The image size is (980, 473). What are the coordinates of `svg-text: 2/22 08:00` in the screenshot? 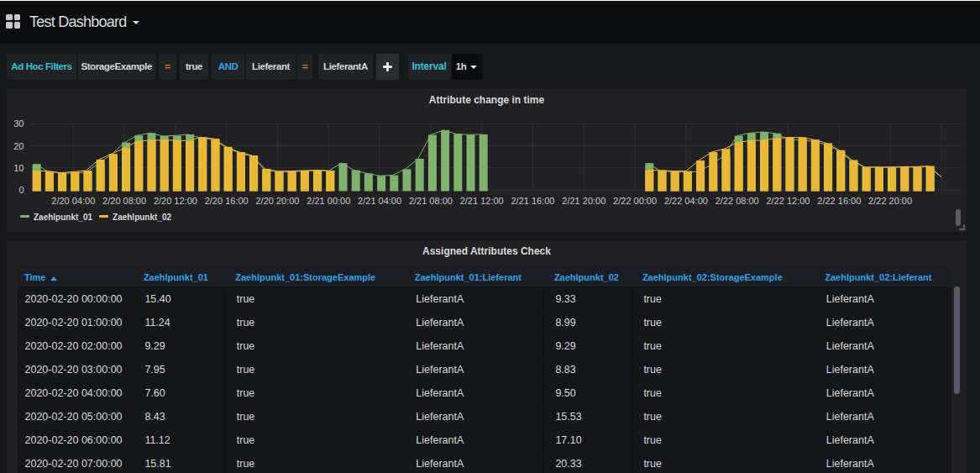 It's located at (737, 201).